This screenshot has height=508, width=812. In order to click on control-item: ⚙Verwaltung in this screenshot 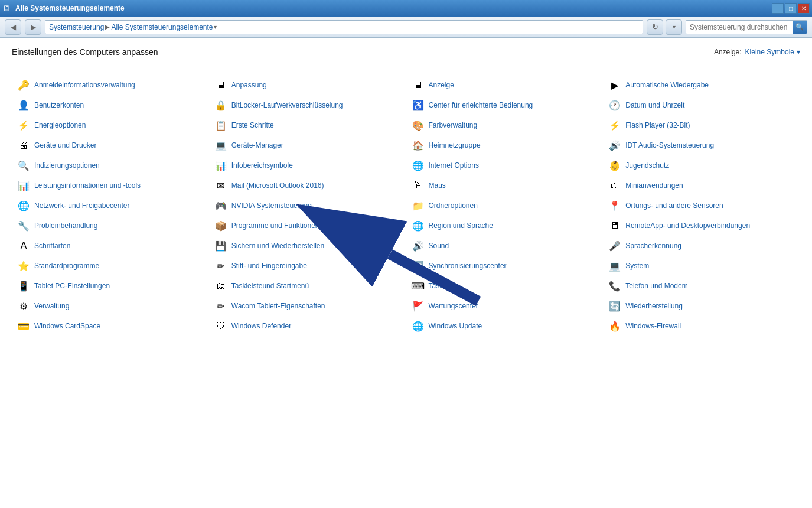, I will do `click(110, 306)`.